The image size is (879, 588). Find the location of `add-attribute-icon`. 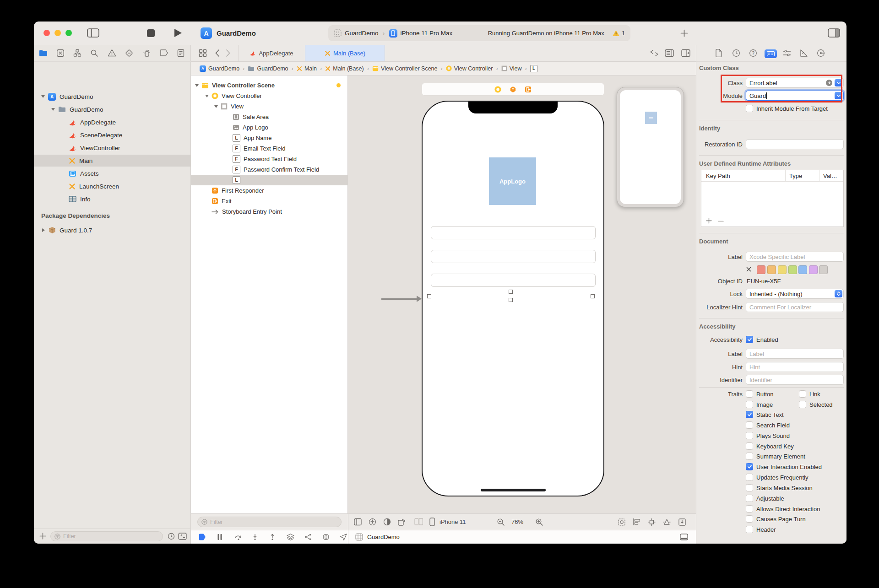

add-attribute-icon is located at coordinates (709, 221).